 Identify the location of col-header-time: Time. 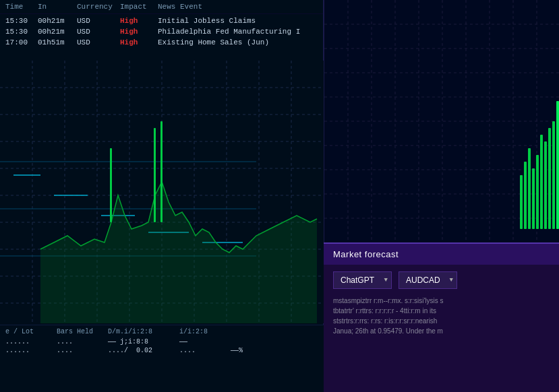
(22, 7).